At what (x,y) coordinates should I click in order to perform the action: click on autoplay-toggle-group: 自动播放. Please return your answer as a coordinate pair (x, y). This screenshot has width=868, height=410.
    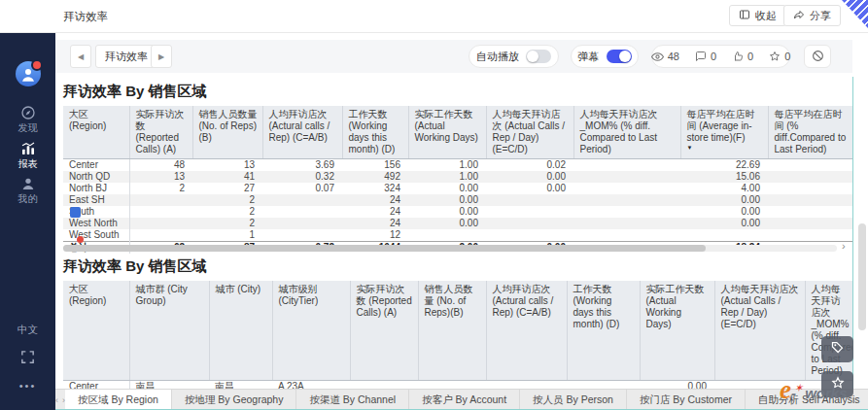
    Looking at the image, I should click on (513, 56).